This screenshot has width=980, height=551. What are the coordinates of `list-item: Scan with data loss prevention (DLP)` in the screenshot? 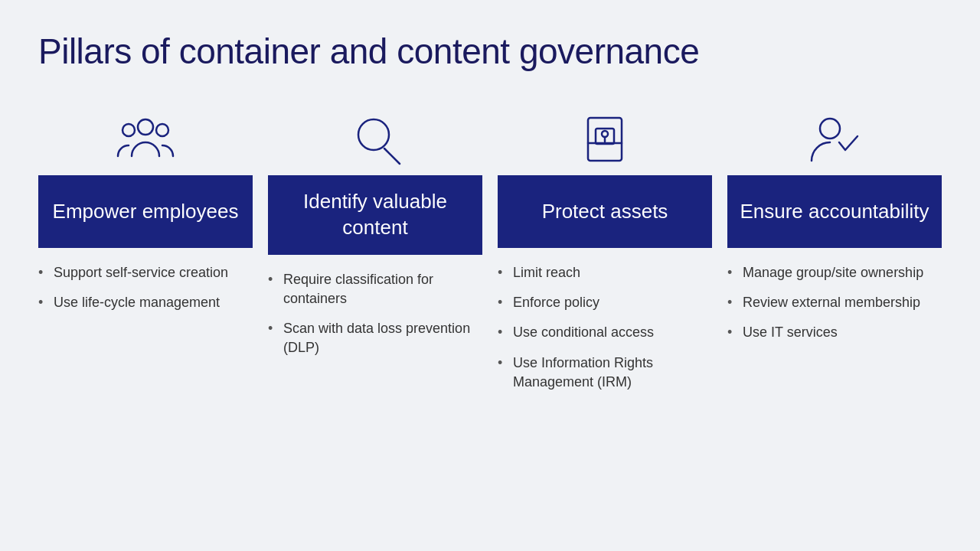 It's located at (375, 338).